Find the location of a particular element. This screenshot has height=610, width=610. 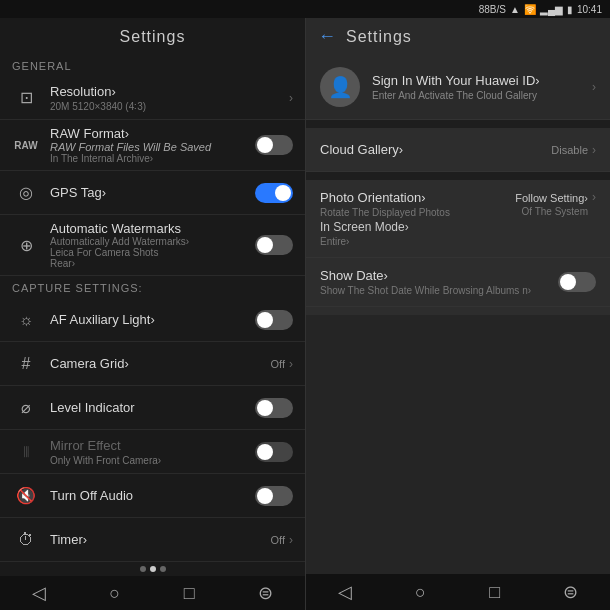

capture-section-label: CAPTURE SETTINGS: is located at coordinates (152, 287).